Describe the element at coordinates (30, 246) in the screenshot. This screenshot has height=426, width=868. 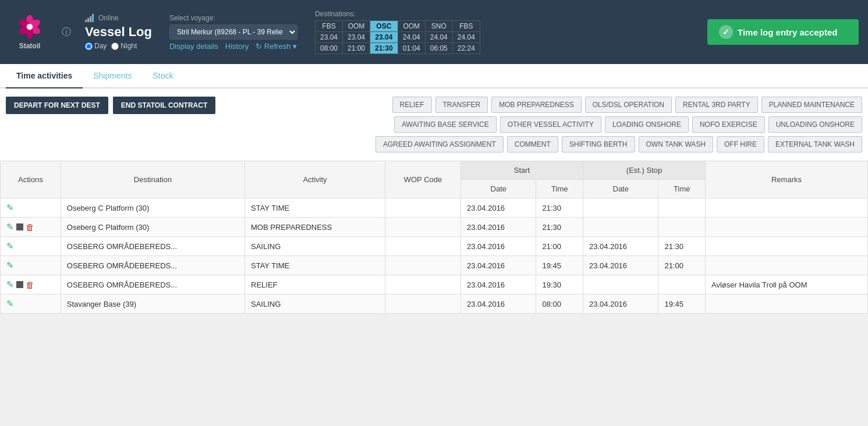
I see `action-icons-2: ✎` at that location.